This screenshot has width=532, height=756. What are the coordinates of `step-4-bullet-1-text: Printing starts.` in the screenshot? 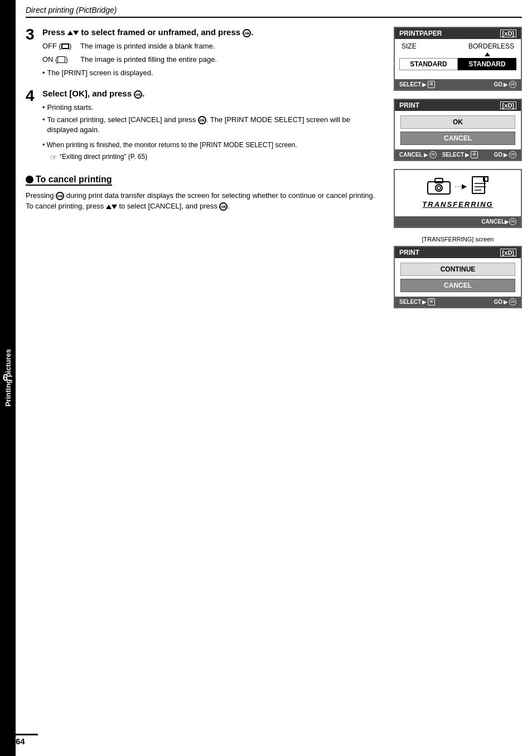 It's located at (70, 108).